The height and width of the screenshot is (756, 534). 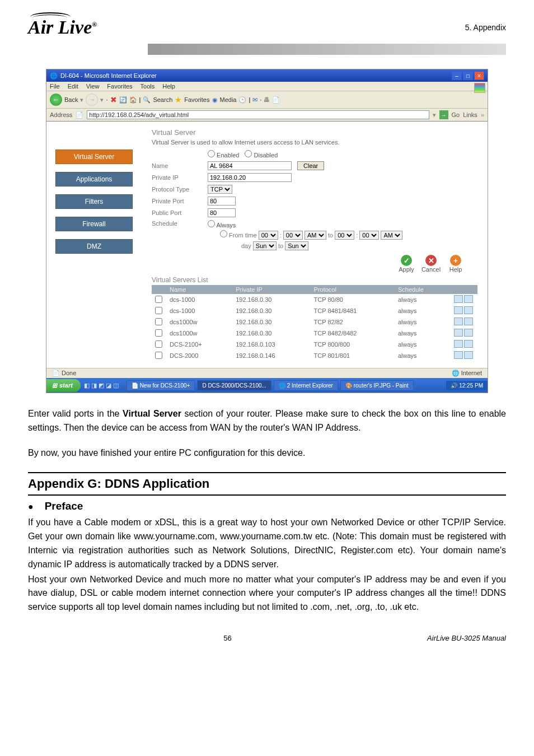 What do you see at coordinates (293, 235) in the screenshot?
I see `from-min-select: 00` at bounding box center [293, 235].